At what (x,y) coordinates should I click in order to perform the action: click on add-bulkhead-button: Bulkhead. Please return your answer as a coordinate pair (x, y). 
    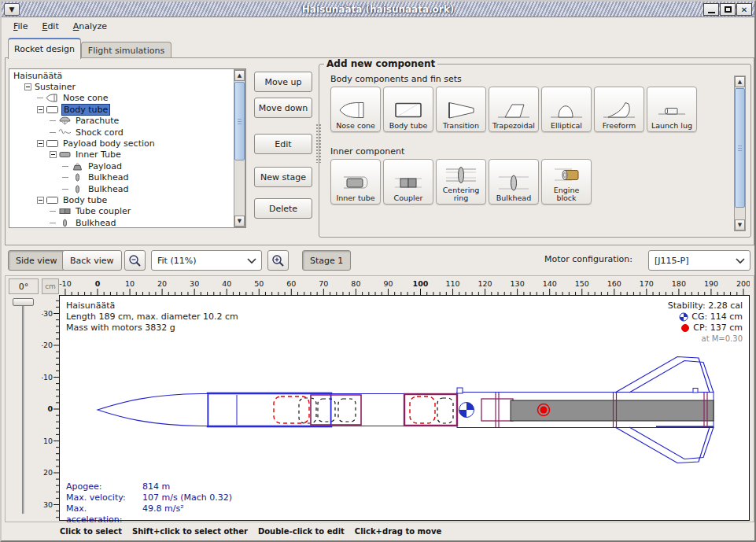
    Looking at the image, I should click on (514, 182).